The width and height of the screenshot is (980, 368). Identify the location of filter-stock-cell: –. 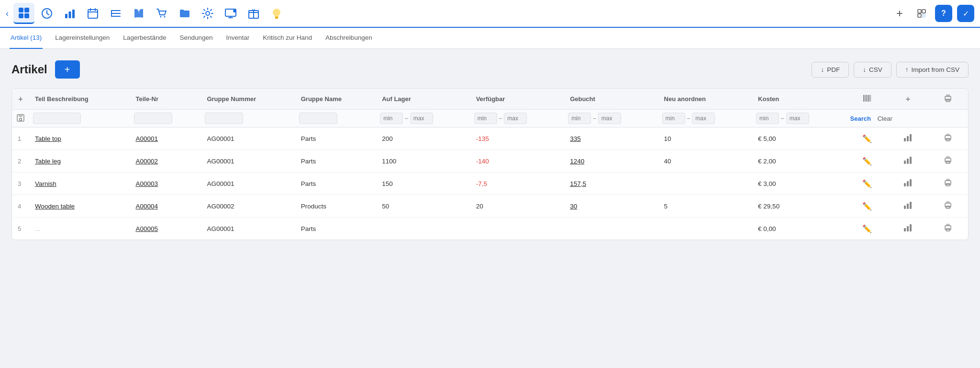
(423, 119).